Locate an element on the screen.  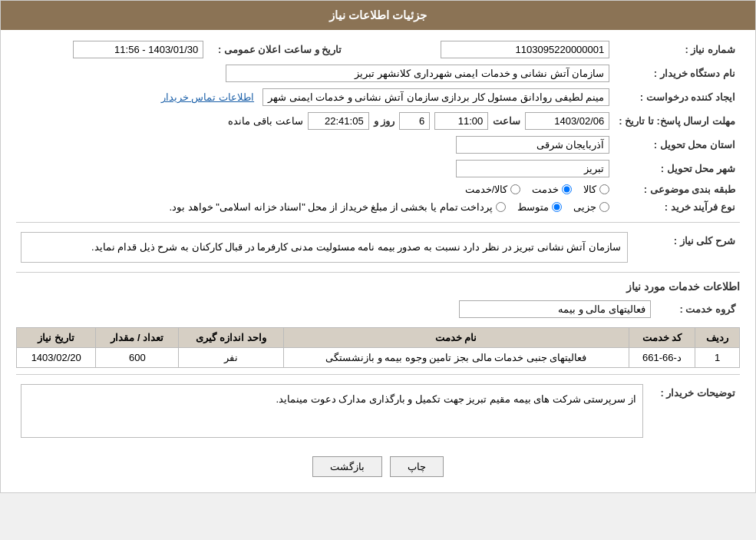
cell-count: 600 is located at coordinates (137, 358).